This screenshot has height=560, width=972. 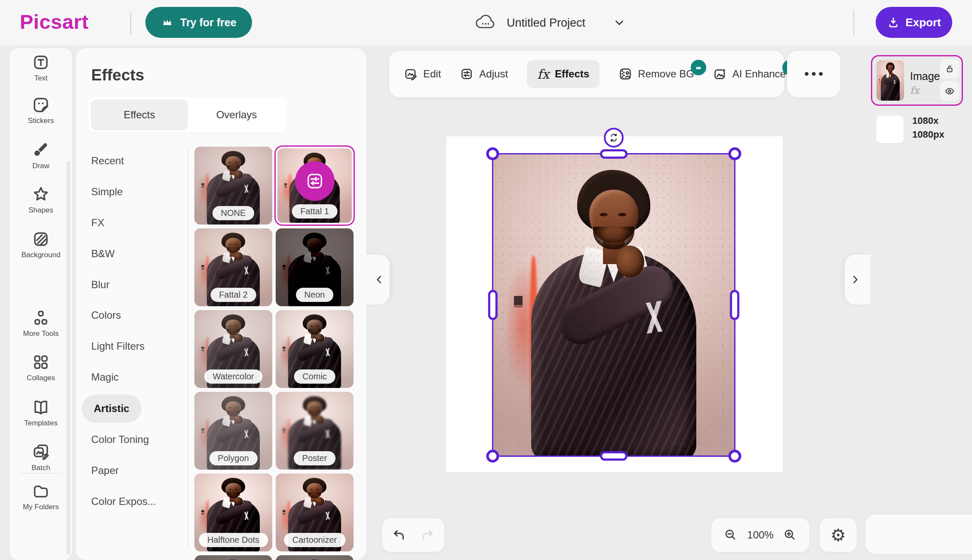 I want to click on adjust-button: Adjust, so click(x=484, y=74).